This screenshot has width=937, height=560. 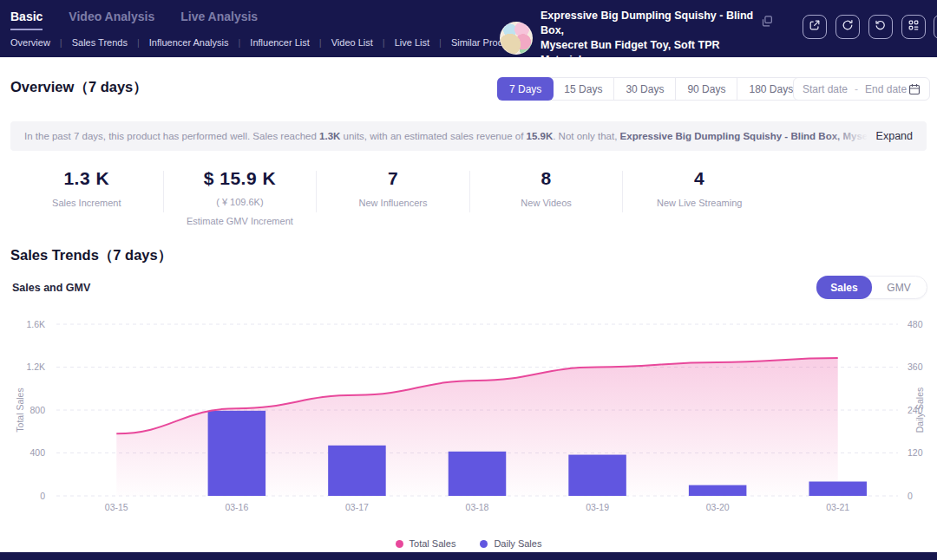 What do you see at coordinates (699, 198) in the screenshot?
I see `stat-new-live-streaming: 4New Live Streaming` at bounding box center [699, 198].